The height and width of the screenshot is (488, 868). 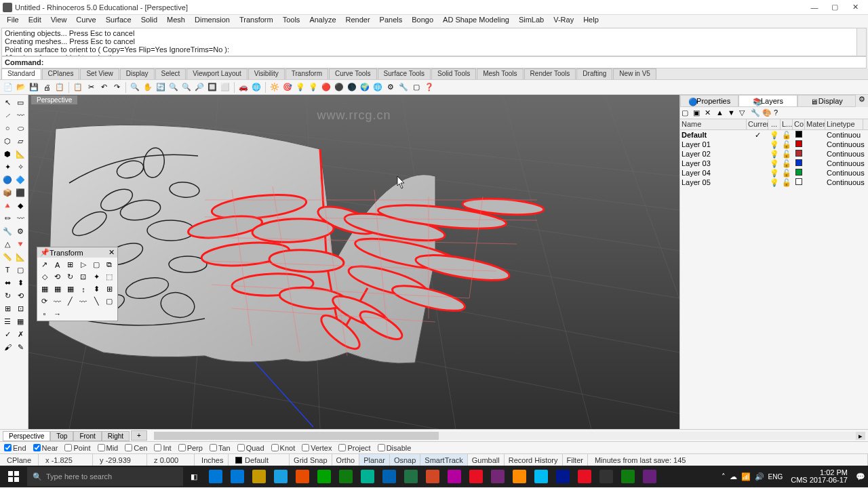 What do you see at coordinates (20, 321) in the screenshot?
I see `side-tool-17-1: ▦` at bounding box center [20, 321].